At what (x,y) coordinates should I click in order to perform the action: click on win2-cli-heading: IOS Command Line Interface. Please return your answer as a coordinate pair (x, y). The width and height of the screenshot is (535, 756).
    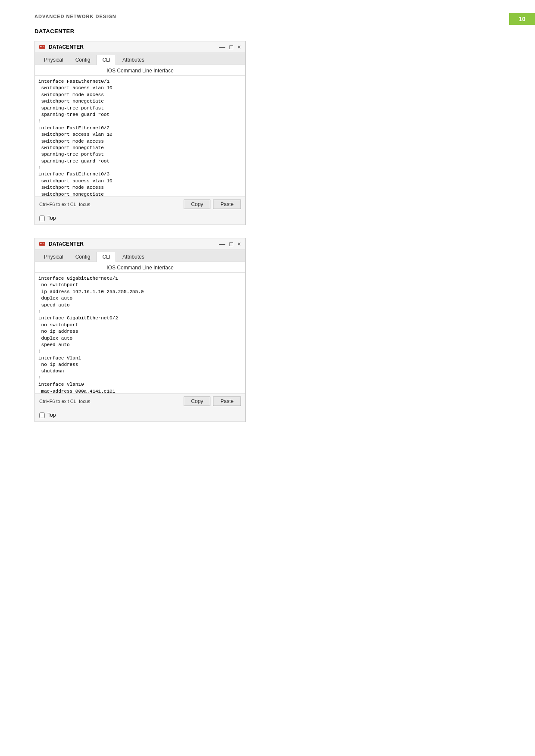
    Looking at the image, I should click on (140, 267).